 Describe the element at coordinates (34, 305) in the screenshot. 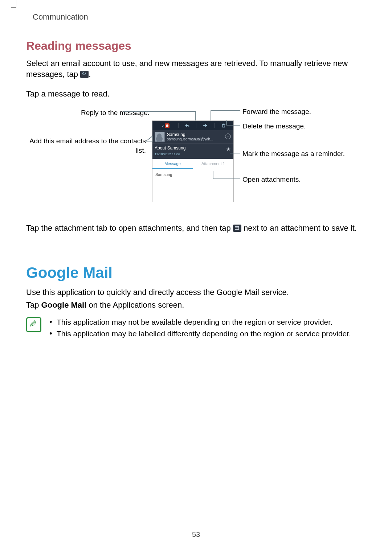

I see `gmail-p2-before: Tap` at that location.